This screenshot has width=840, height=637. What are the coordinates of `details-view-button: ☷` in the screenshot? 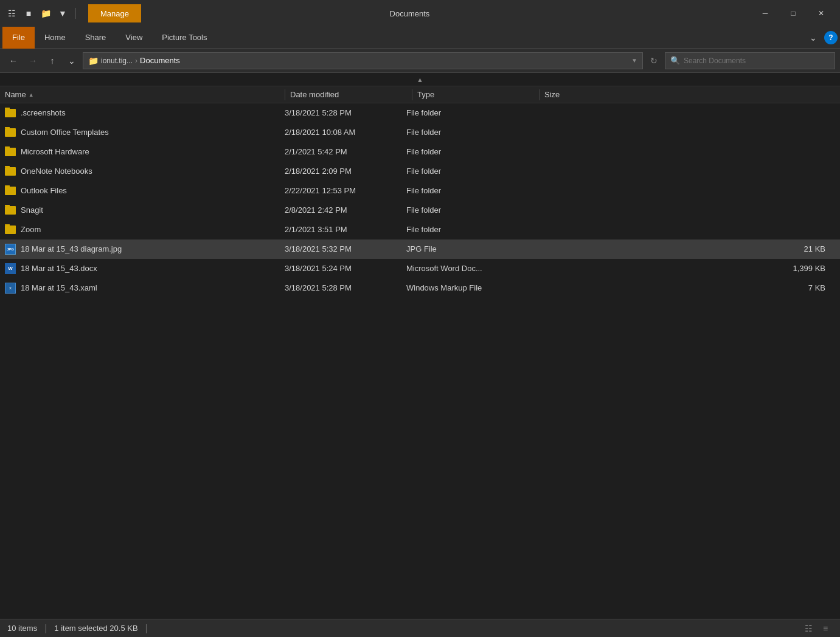 It's located at (808, 628).